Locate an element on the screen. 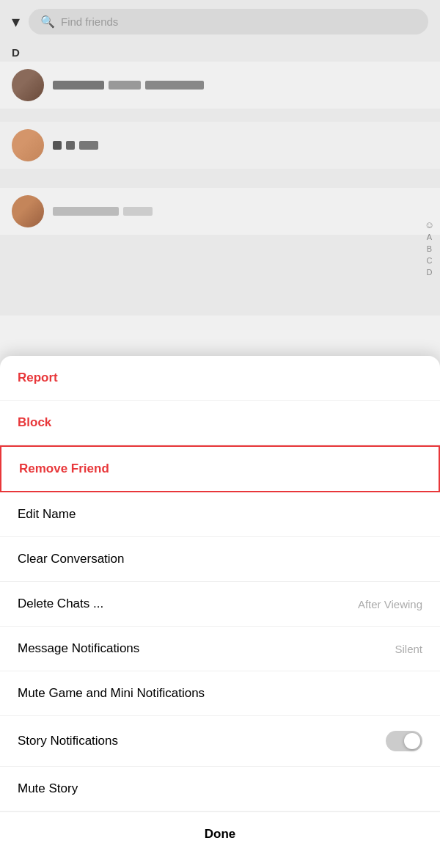 The height and width of the screenshot is (868, 440). block-label: Block is located at coordinates (34, 423).